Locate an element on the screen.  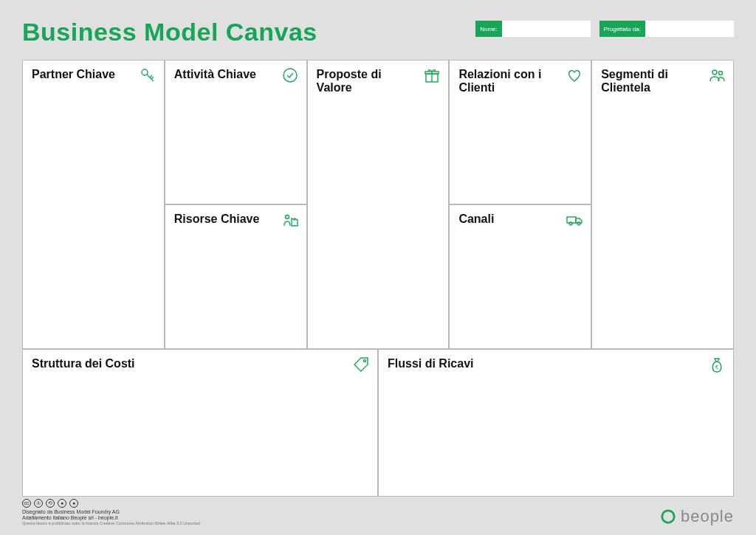
block-title: Struttura dei Costi is located at coordinates (158, 364).